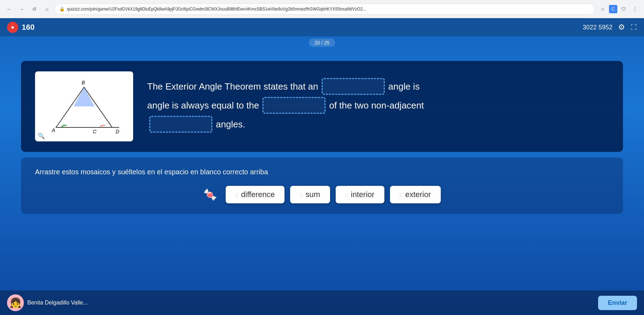  Describe the element at coordinates (13, 27) in the screenshot. I see `score-icon: ●` at that location.